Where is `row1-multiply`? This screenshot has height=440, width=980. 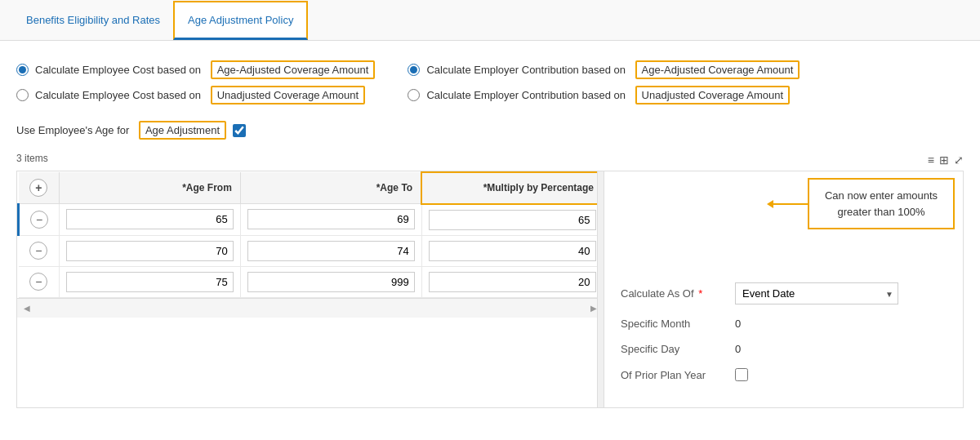 row1-multiply is located at coordinates (512, 220).